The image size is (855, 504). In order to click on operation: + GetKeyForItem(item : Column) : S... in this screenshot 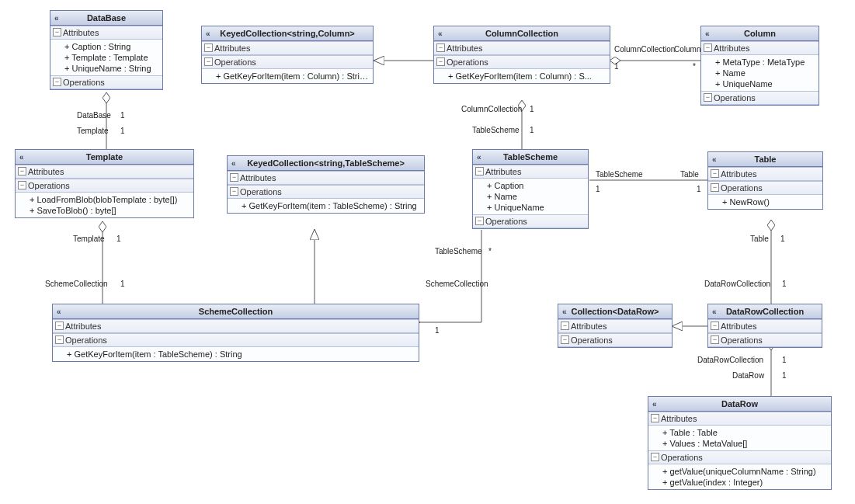, I will do `click(527, 76)`.